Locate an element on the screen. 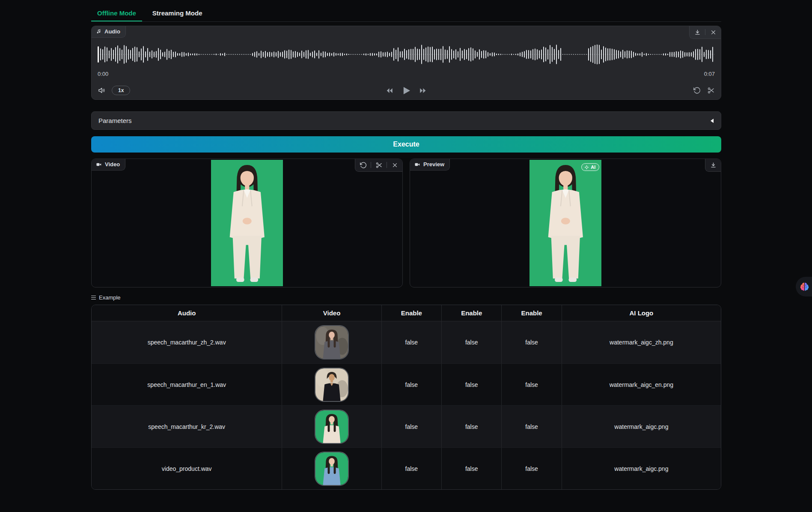 The image size is (812, 512). preview-label: Preview is located at coordinates (434, 165).